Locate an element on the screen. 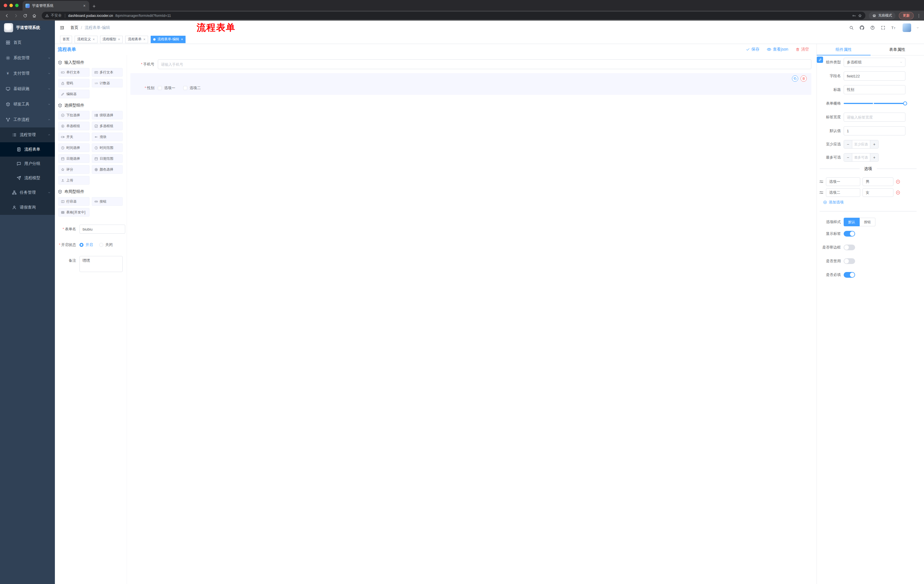 This screenshot has height=584, width=924. tags-view-bar: 首页 流程定义× 流程模型× 流程表单× 流程表单-编辑× is located at coordinates (259, 39).